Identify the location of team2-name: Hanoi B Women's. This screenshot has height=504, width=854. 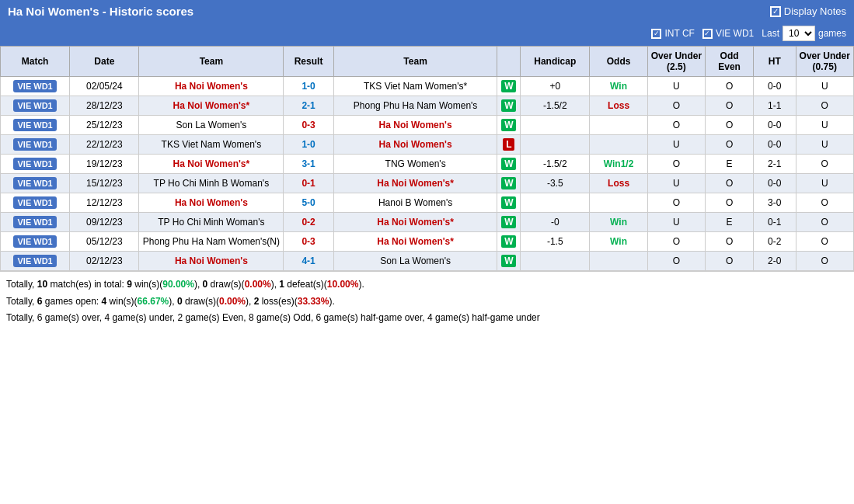
(415, 203).